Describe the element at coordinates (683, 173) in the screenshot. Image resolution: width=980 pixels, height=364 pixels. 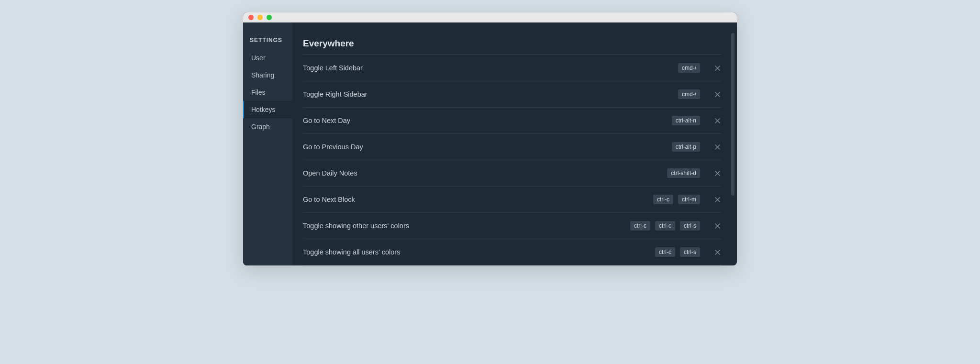
I see `key-badge: ctrl-shift-d` at that location.